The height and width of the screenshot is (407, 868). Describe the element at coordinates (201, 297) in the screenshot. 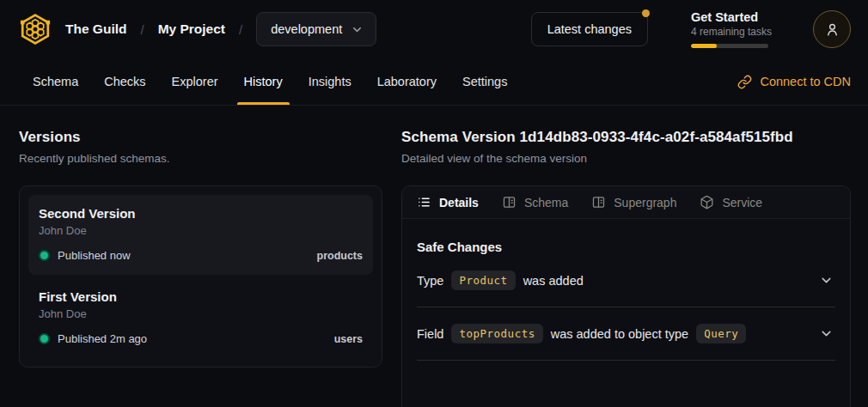

I see `version-name: First Version` at that location.